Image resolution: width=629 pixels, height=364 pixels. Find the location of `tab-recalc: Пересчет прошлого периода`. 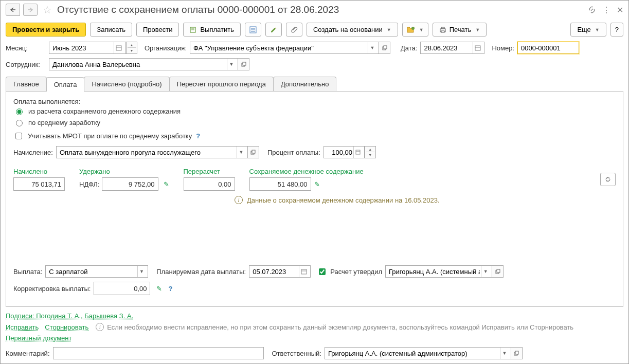

tab-recalc: Пересчет прошлого периода is located at coordinates (221, 84).